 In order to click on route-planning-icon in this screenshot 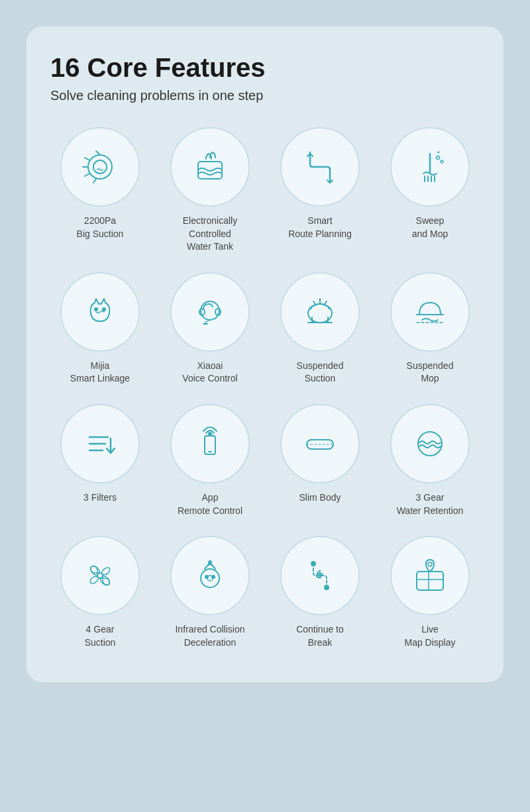, I will do `click(320, 167)`.